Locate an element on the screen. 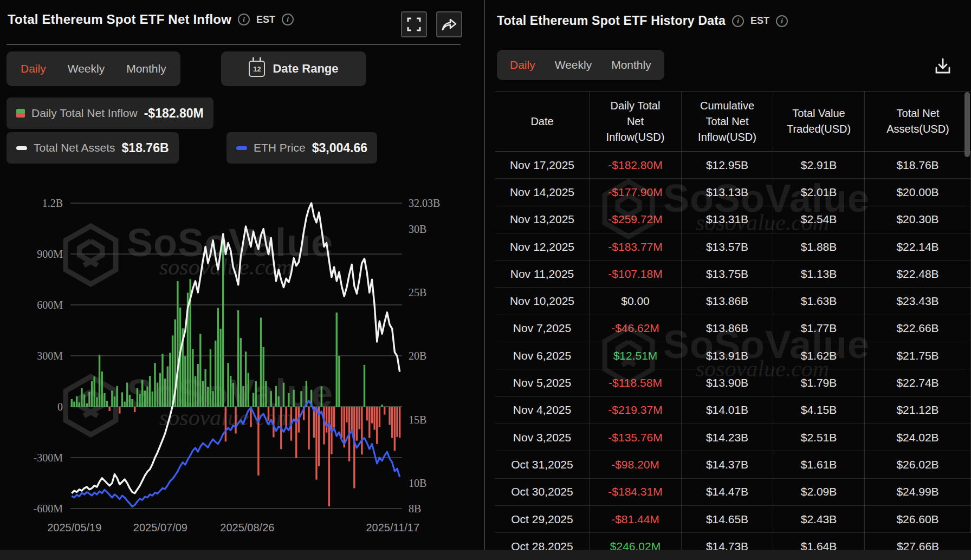  row-value: $1.64B is located at coordinates (819, 542).